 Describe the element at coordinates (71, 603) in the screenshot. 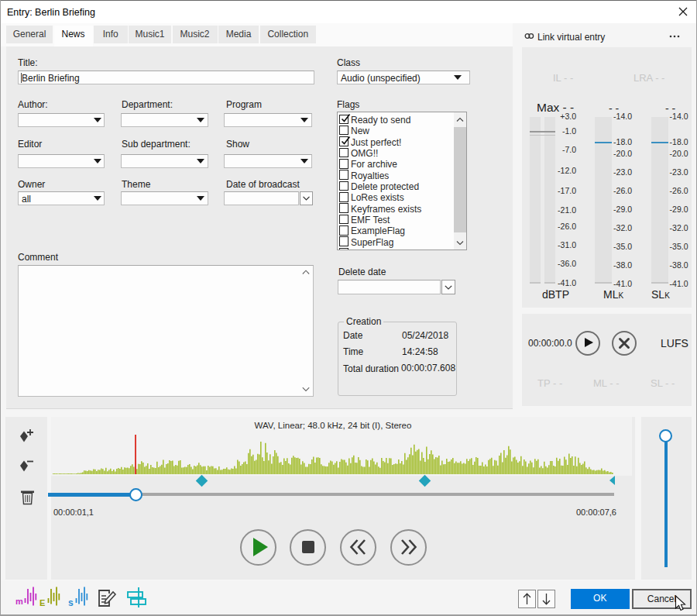

I see `svg-text: s` at that location.